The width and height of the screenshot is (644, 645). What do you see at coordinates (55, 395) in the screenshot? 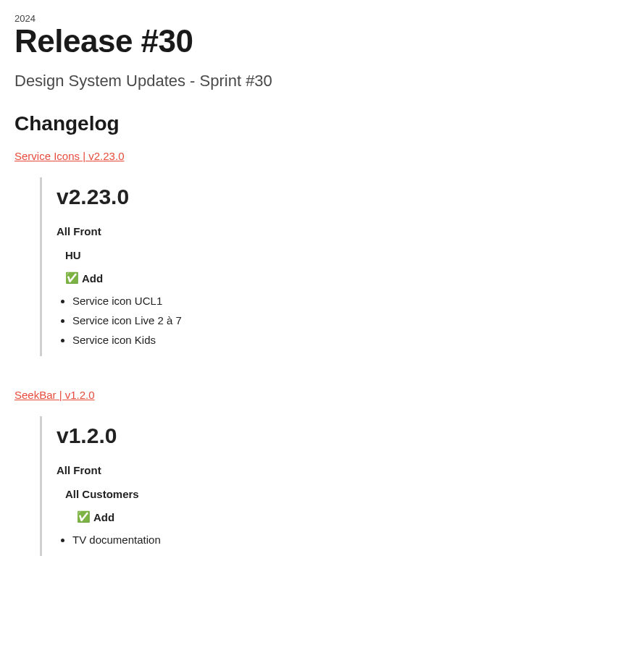
I see `changelog-link-seekbar: SeekBar | v1.2.0` at bounding box center [55, 395].